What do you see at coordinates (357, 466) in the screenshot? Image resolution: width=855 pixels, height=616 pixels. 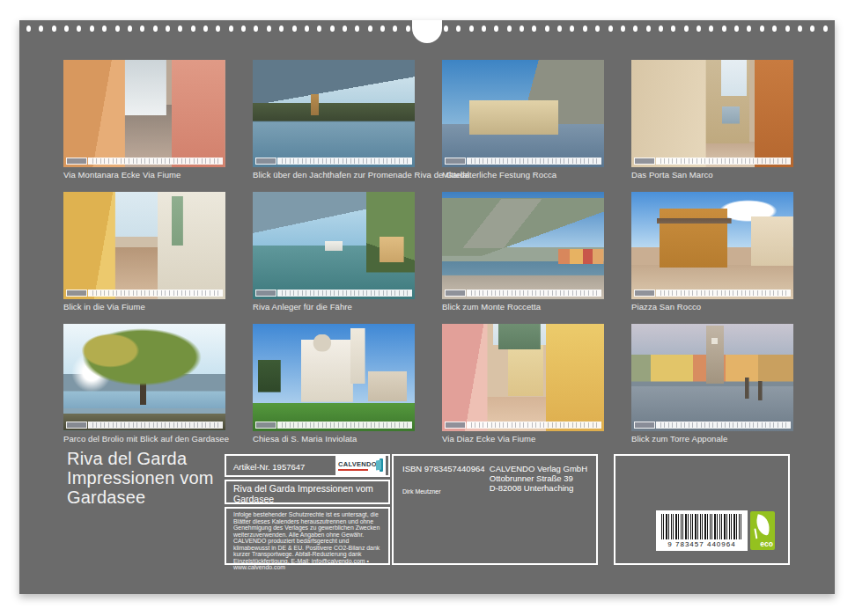 I see `calvendo-logo-text-wrap: CALVENDO` at bounding box center [357, 466].